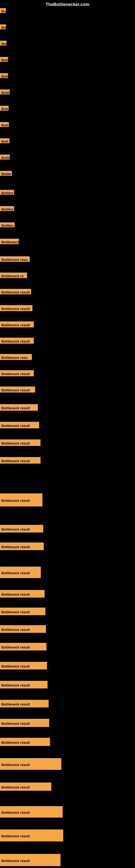 The image size is (135, 868). Describe the element at coordinates (13, 275) in the screenshot. I see `bottleneck-item: Bottleneck re` at that location.